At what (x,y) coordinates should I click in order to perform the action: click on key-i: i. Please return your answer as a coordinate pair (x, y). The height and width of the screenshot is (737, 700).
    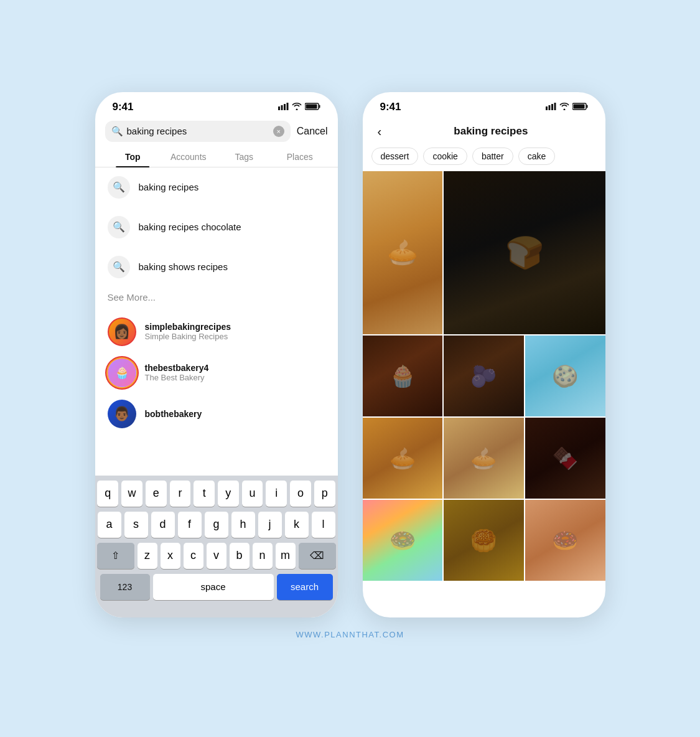
    Looking at the image, I should click on (276, 494).